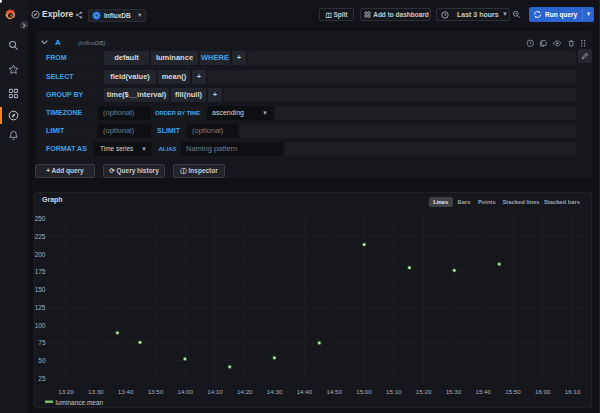 Image resolution: width=600 pixels, height=413 pixels. I want to click on svg-text: 125, so click(40, 308).